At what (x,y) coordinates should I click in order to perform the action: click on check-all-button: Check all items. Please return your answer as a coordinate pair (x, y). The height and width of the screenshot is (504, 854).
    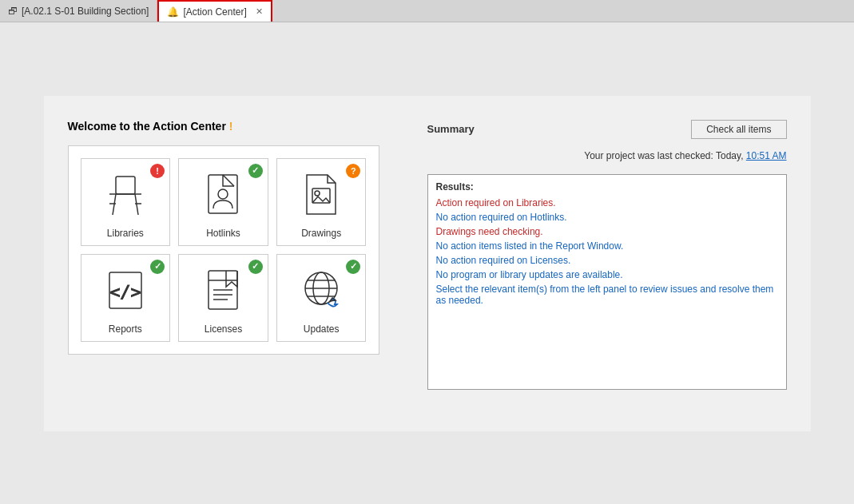
    Looking at the image, I should click on (738, 129).